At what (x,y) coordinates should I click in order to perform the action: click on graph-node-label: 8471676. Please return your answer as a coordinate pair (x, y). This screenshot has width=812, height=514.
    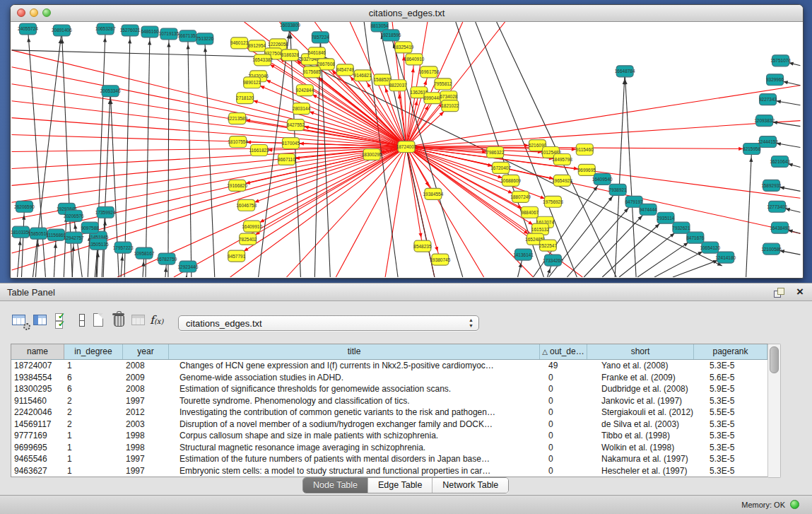
    Looking at the image, I should click on (695, 238).